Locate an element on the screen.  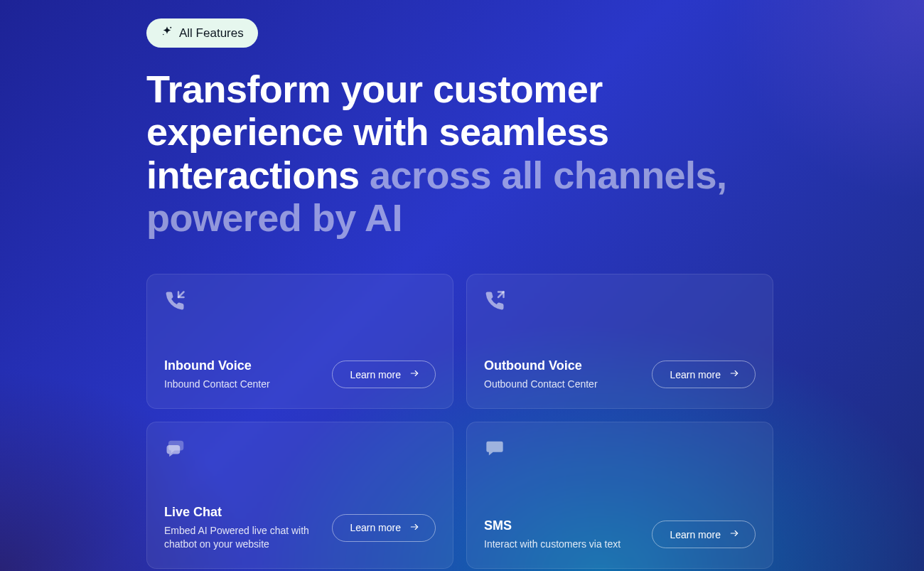
chat-bubbles-icon is located at coordinates (300, 450).